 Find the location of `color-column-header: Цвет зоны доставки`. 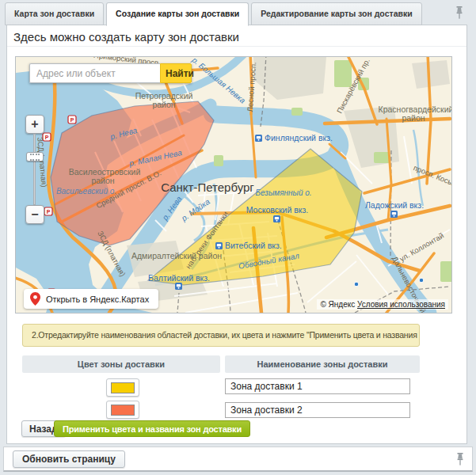

color-column-header: Цвет зоны доставки is located at coordinates (121, 364).